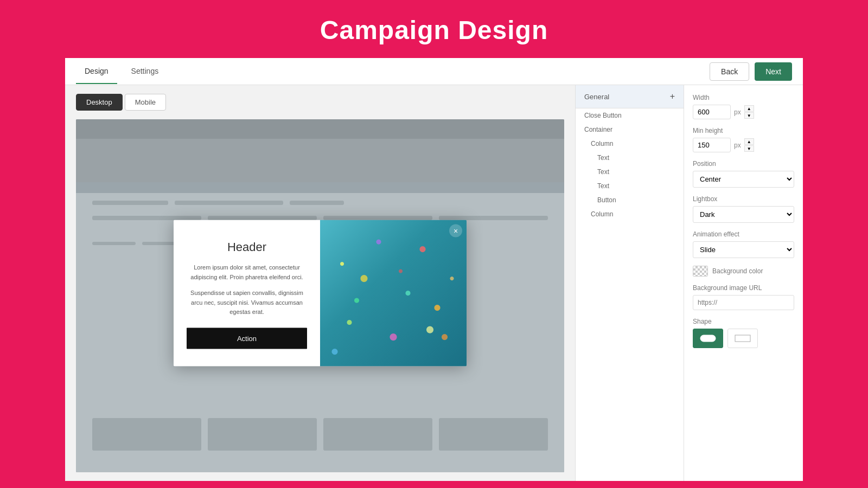 Image resolution: width=868 pixels, height=488 pixels. I want to click on width-decrement: ▼, so click(749, 115).